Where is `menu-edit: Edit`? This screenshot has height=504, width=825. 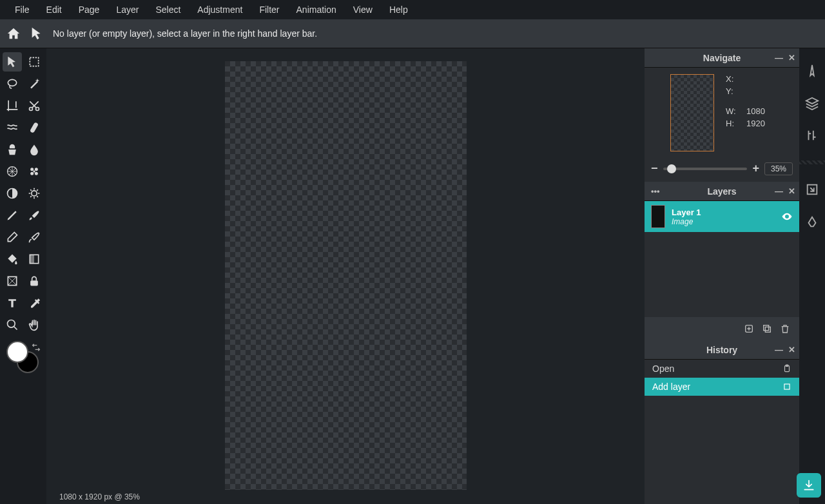
menu-edit: Edit is located at coordinates (54, 10).